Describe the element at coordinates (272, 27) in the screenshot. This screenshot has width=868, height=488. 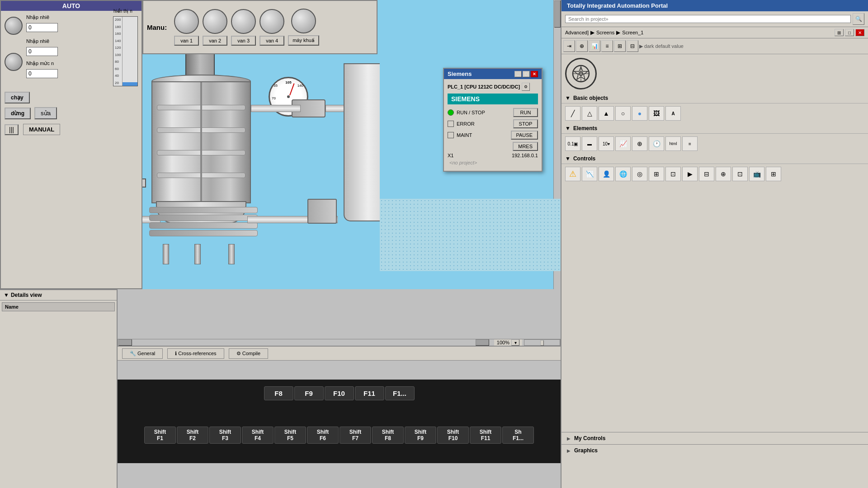
I see `valve-4: van 4` at that location.